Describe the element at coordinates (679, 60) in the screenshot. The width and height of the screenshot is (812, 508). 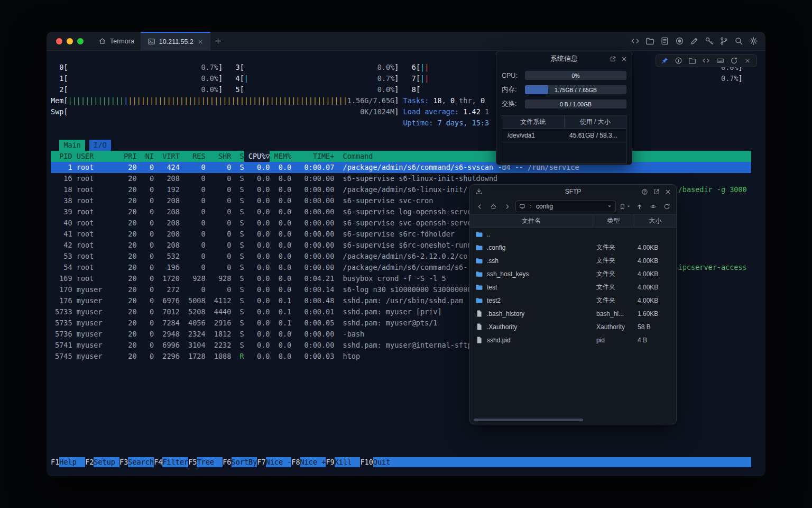
I see `info-button` at that location.